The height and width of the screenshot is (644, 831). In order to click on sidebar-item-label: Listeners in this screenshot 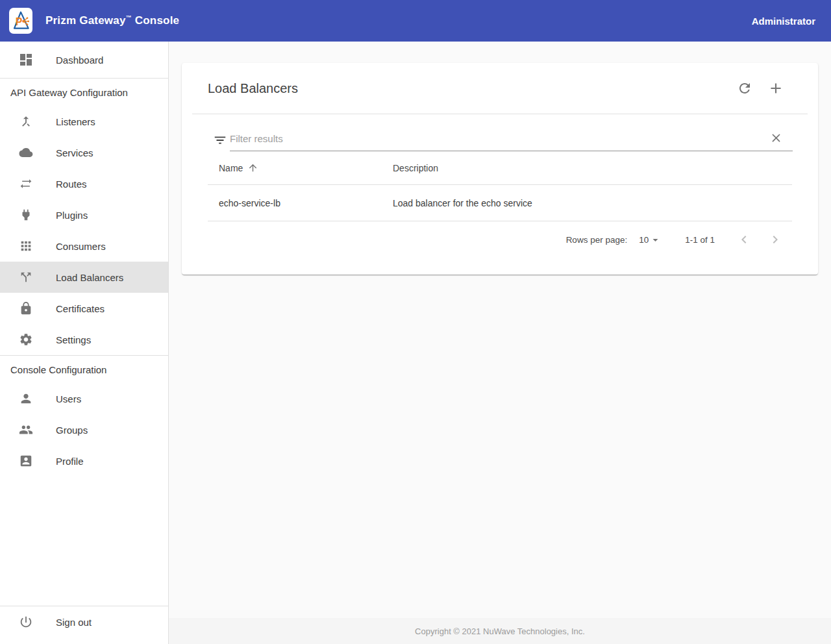, I will do `click(75, 122)`.